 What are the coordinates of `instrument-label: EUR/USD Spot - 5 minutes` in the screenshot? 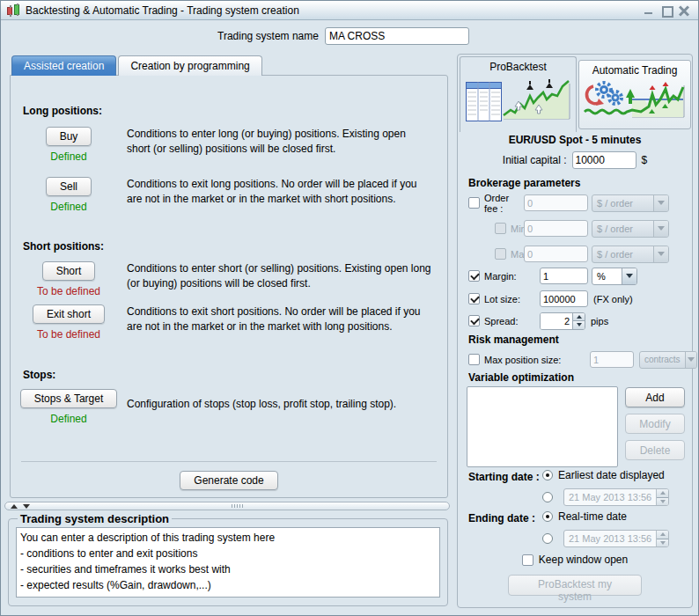 It's located at (575, 140).